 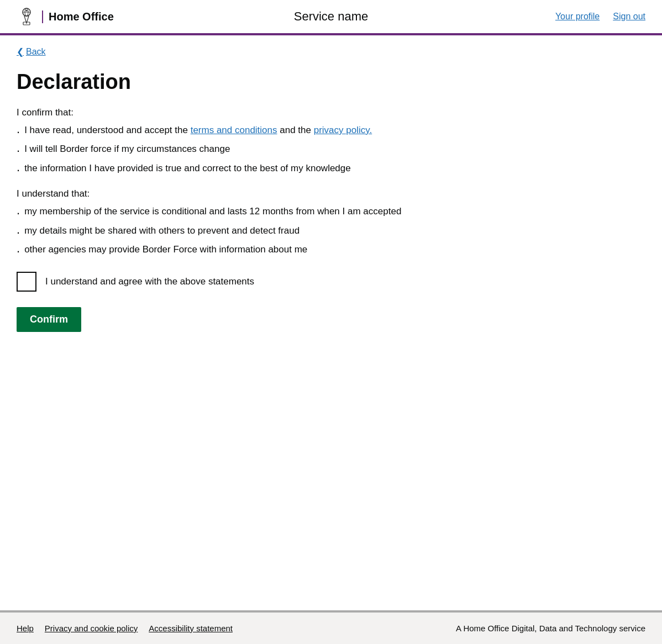 I want to click on list-item: my membership of the service is conditio…, so click(x=221, y=213).